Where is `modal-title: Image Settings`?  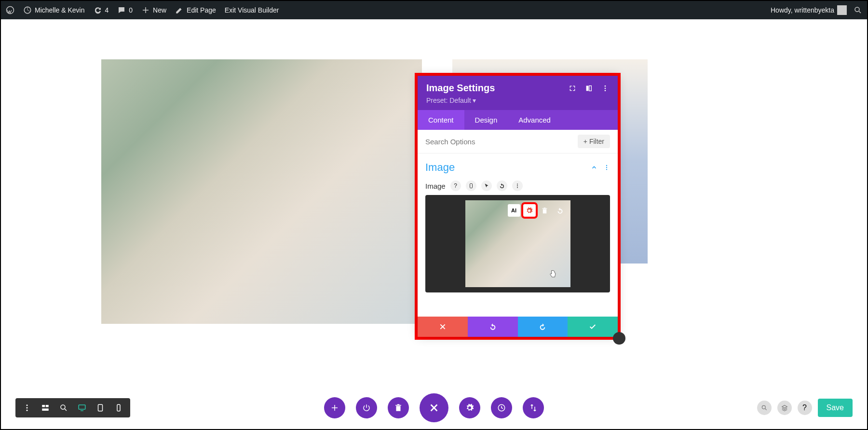 modal-title: Image Settings is located at coordinates (461, 88).